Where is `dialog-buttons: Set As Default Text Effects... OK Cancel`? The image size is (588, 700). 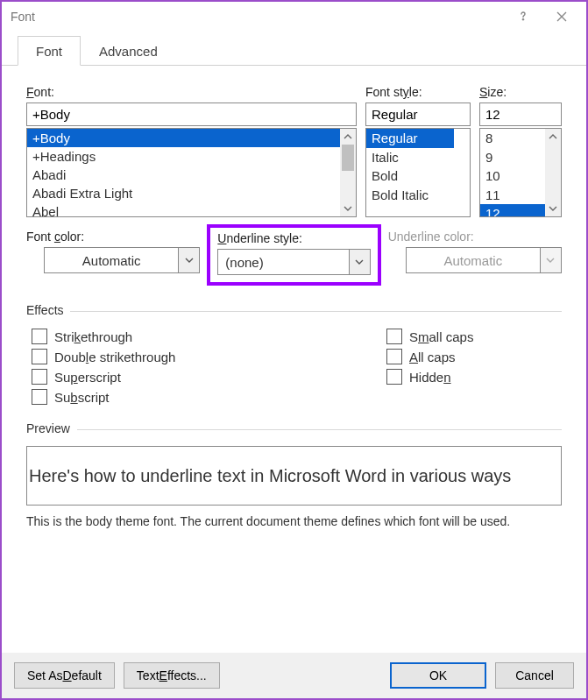
dialog-buttons: Set As Default Text Effects... OK Cancel is located at coordinates (294, 675).